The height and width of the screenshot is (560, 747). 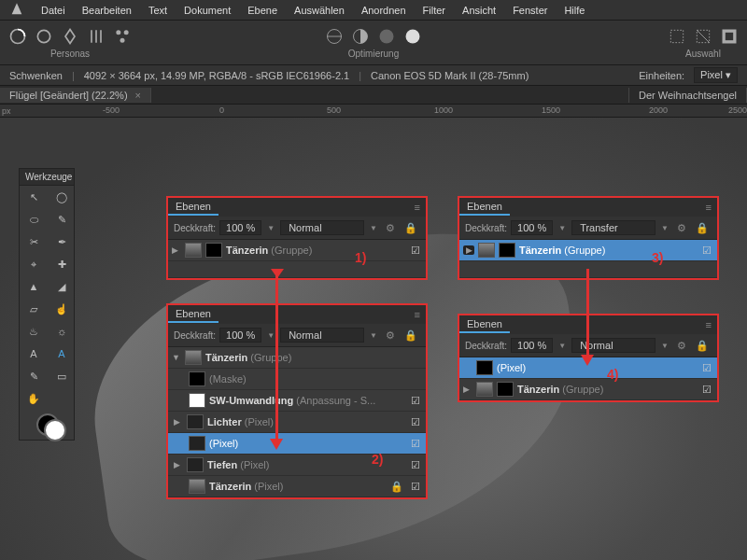 What do you see at coordinates (34, 197) in the screenshot?
I see `move-tool-icon: ↖` at bounding box center [34, 197].